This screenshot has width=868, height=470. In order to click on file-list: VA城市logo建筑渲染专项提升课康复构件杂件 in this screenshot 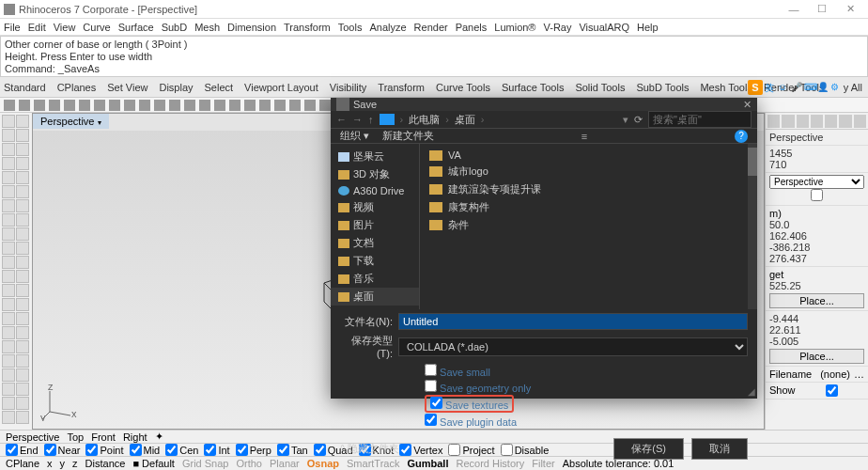, I will do `click(588, 227)`.